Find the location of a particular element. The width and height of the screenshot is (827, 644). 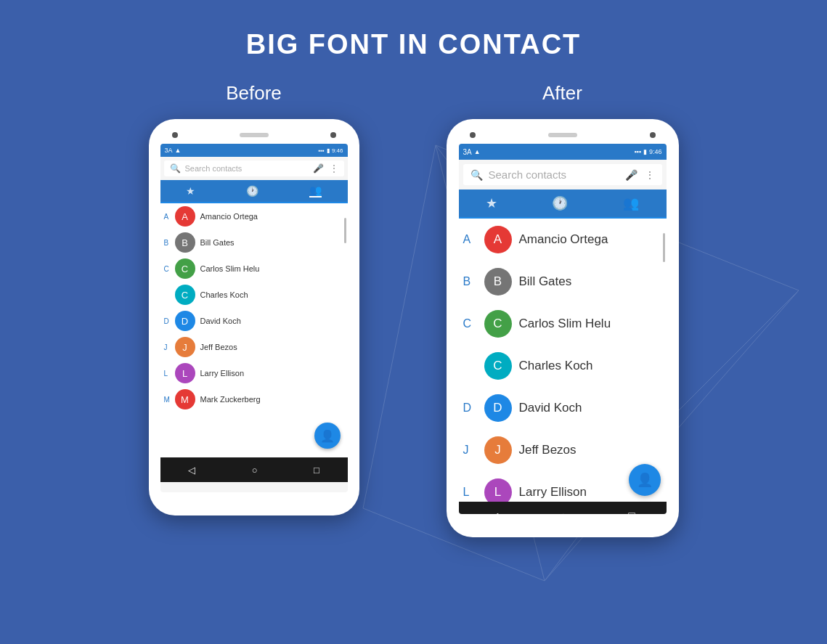

avatar-david-before: D is located at coordinates (185, 321).